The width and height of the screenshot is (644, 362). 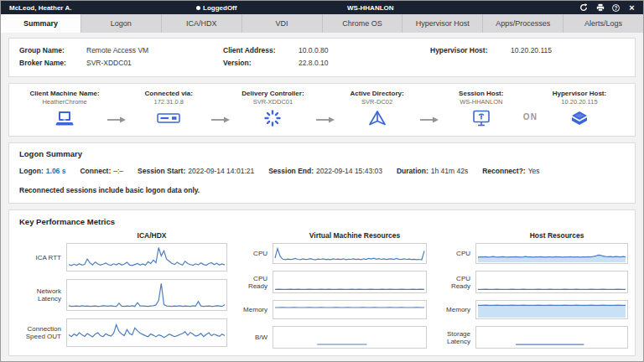 What do you see at coordinates (335, 289) in the screenshot?
I see `metrics-column: Virtual Machine ResourcesCPUCPU ReadyMem…` at bounding box center [335, 289].